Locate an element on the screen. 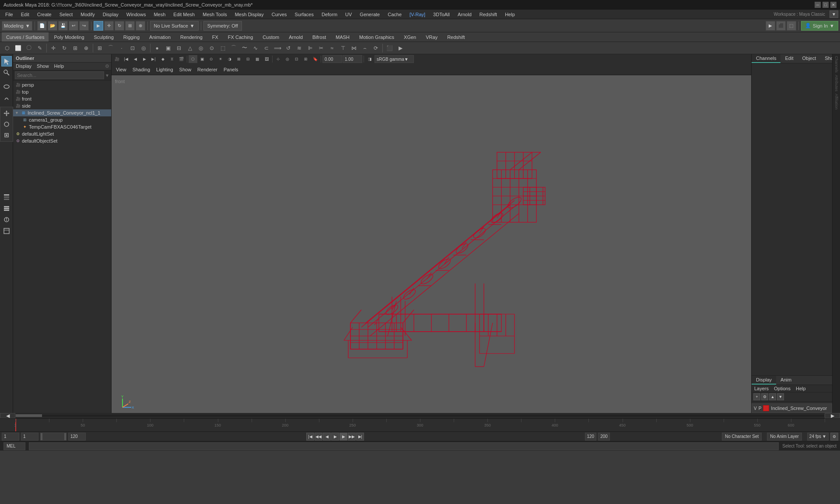 This screenshot has height=504, width=840. ipr-icon: ▶ is located at coordinates (400, 48).